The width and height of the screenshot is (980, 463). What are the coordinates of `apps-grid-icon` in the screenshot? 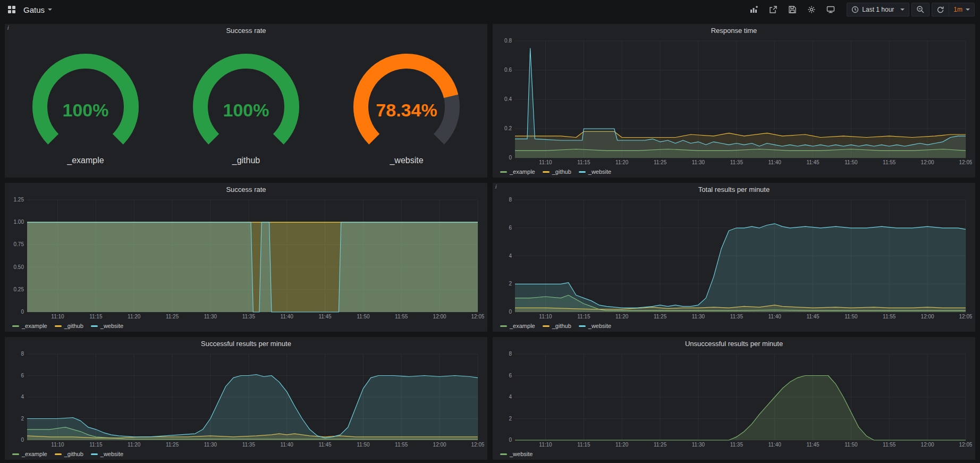 It's located at (12, 10).